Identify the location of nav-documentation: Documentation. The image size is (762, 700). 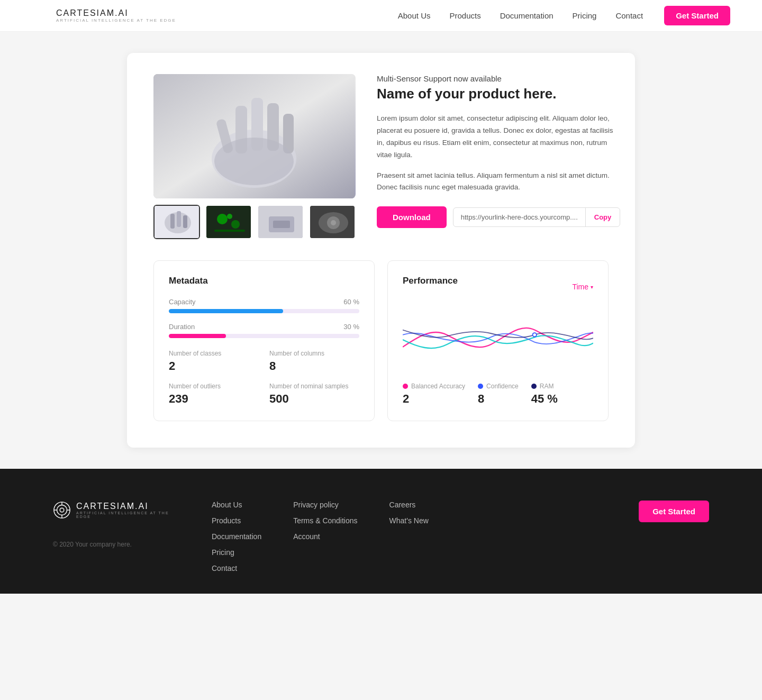
(527, 16).